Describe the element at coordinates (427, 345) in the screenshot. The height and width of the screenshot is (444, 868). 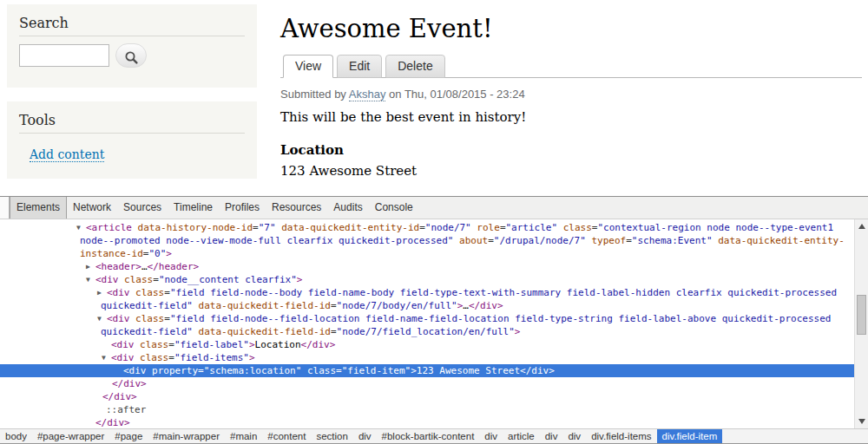
I see `tree-row: <div class="field-label">Location</div>` at that location.